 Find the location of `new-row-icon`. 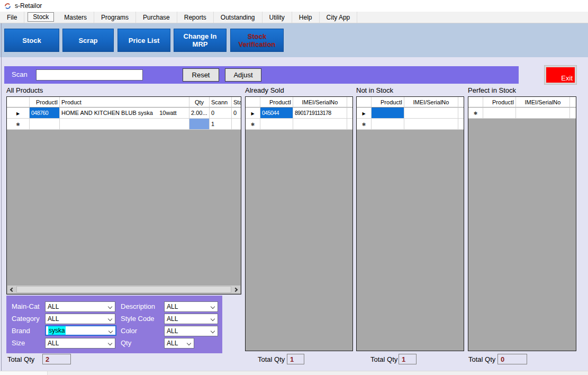

new-row-icon is located at coordinates (364, 124).